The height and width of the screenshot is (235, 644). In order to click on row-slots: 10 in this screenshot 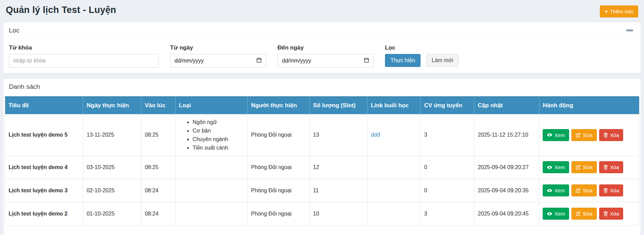, I will do `click(338, 214)`.